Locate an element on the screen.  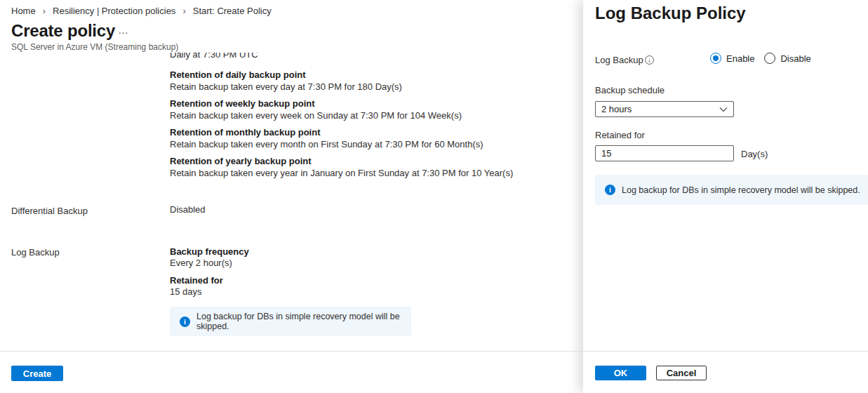
panel-info-banner-text: Log backup for DBs in simple recovery mo… is located at coordinates (741, 190).